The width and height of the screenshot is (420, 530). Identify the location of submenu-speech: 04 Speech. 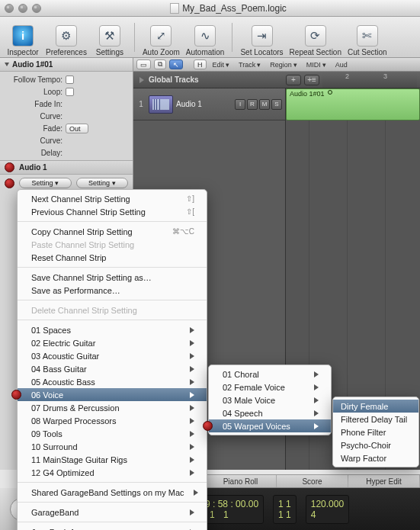
(270, 413).